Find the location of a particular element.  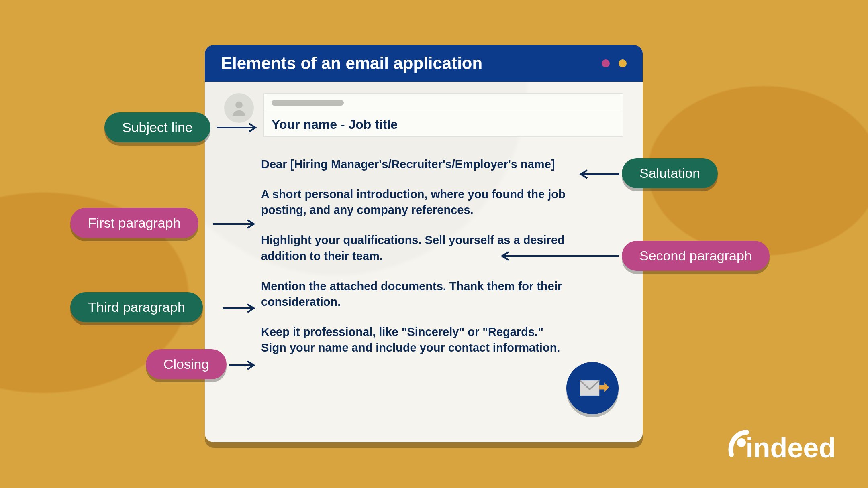

window-title: Elements of an email application is located at coordinates (407, 63).